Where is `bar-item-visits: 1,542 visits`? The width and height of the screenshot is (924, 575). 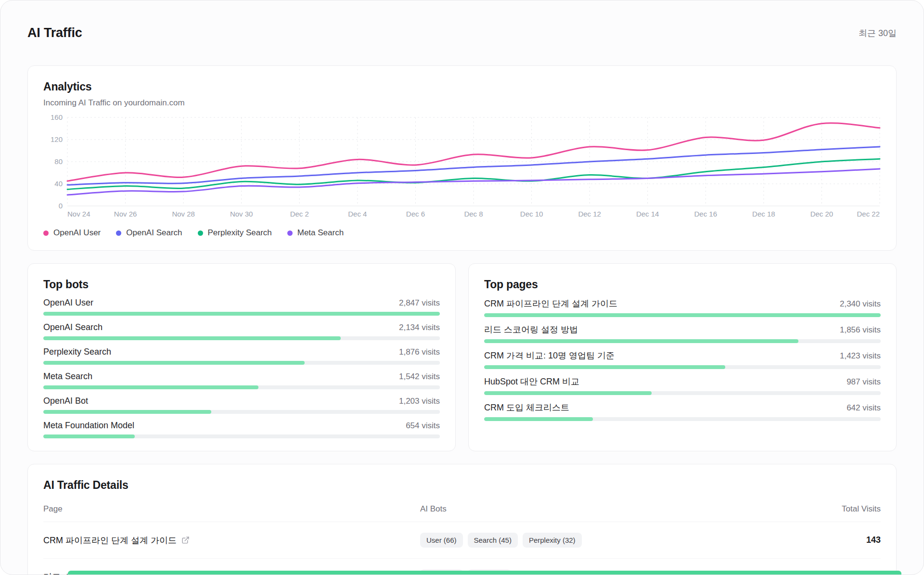 bar-item-visits: 1,542 visits is located at coordinates (420, 377).